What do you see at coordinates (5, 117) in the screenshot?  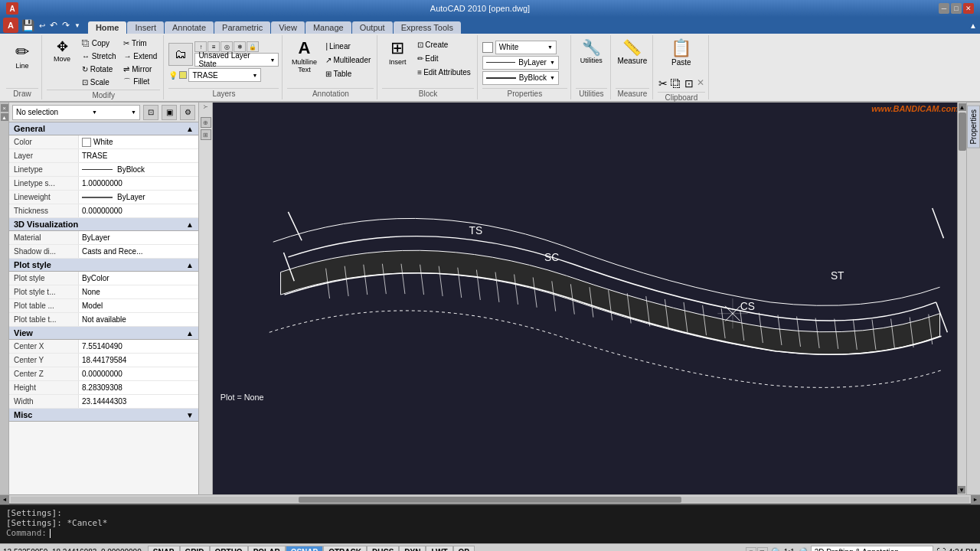 I see `roll-up-btn: ▲` at bounding box center [5, 117].